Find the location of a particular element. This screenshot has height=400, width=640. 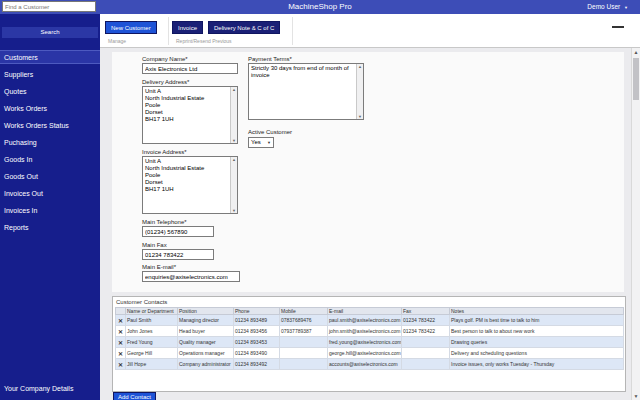

payment-terms-wrap: Strictly 30 days from end of month of in… is located at coordinates (306, 92).